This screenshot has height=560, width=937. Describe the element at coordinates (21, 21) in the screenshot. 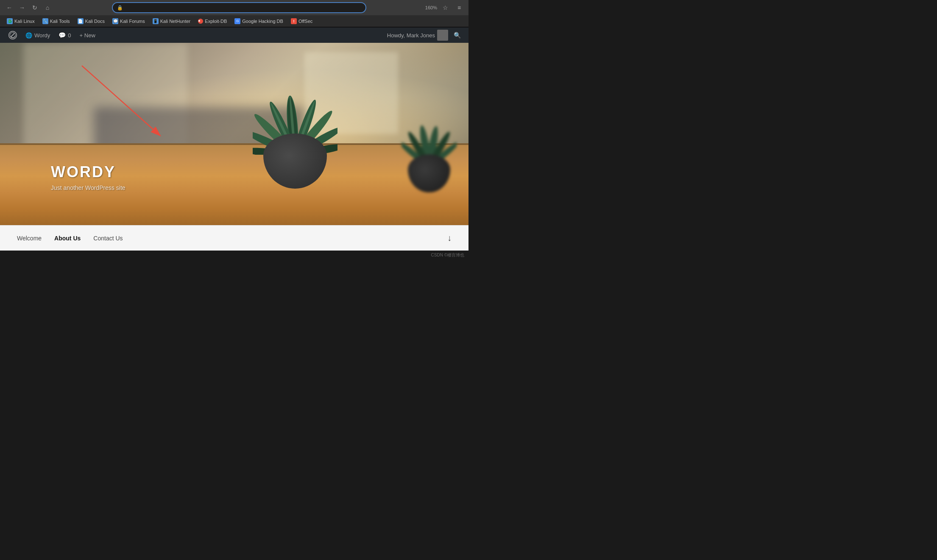

I see `bookmark-kali-linux: 🐉 Kali Linux` at that location.